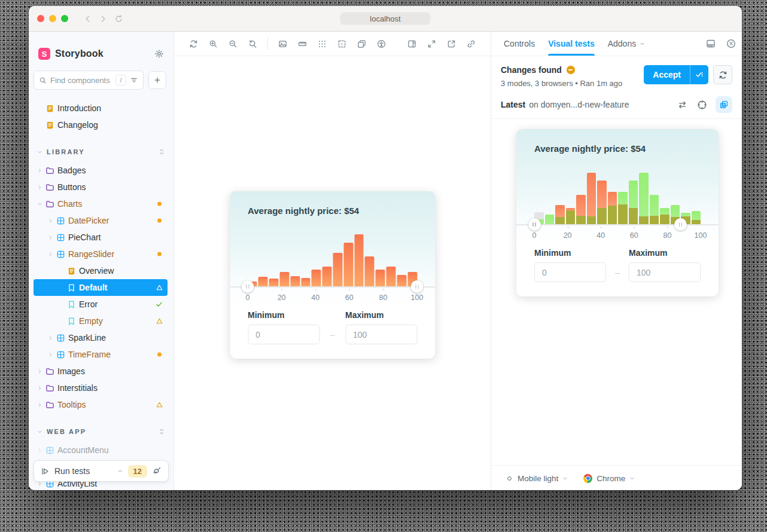 The height and width of the screenshot is (532, 767). What do you see at coordinates (79, 108) in the screenshot?
I see `tree-item-label: Introduction` at bounding box center [79, 108].